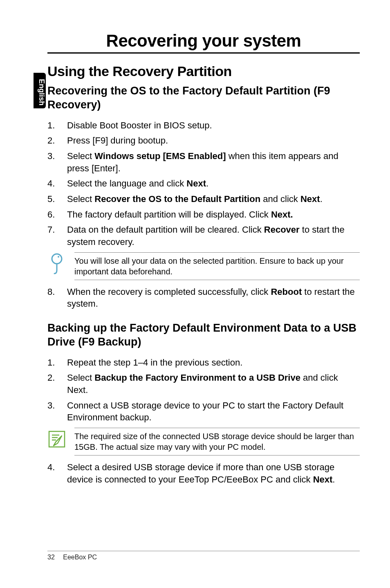 The width and height of the screenshot is (390, 588). Describe the element at coordinates (204, 98) in the screenshot. I see `subsection-1-heading: Recovering the OS to the Factory Default…` at that location.